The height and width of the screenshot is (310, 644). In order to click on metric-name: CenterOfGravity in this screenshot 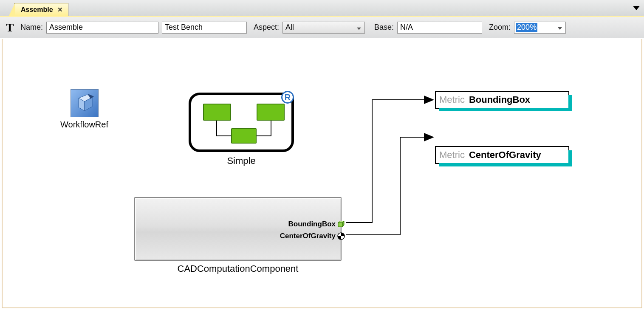, I will do `click(505, 155)`.